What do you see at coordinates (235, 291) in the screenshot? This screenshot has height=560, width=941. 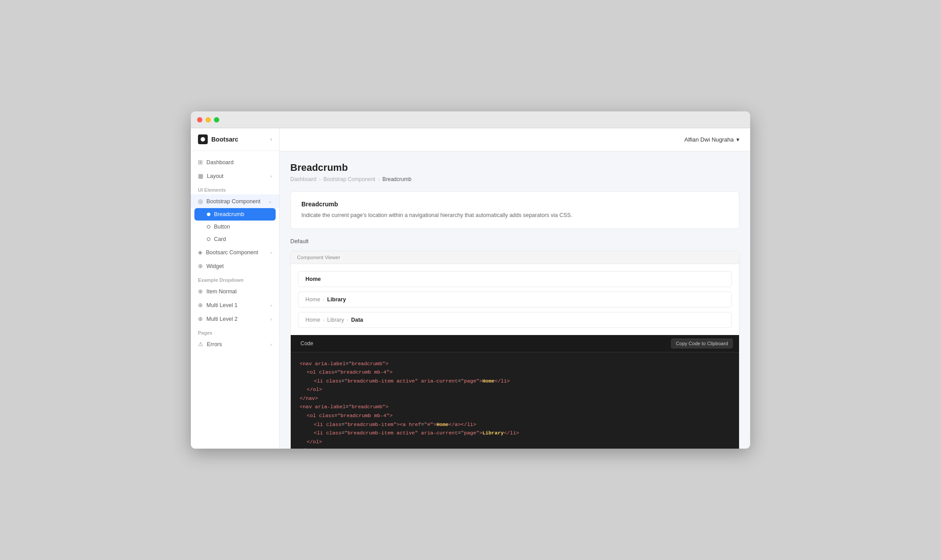 I see `sidebar-item-normal: ⊕ Item Normal` at bounding box center [235, 291].